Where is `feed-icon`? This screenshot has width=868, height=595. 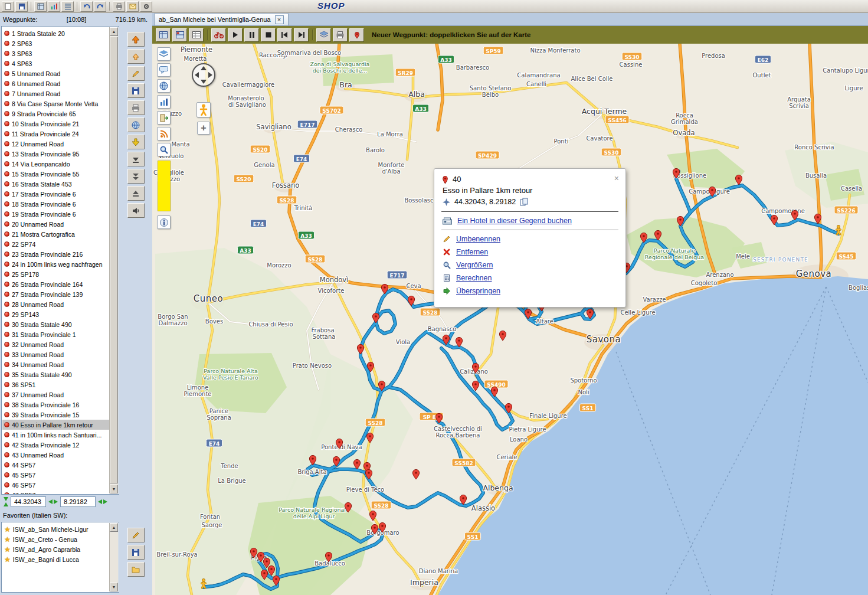
feed-icon is located at coordinates (164, 133).